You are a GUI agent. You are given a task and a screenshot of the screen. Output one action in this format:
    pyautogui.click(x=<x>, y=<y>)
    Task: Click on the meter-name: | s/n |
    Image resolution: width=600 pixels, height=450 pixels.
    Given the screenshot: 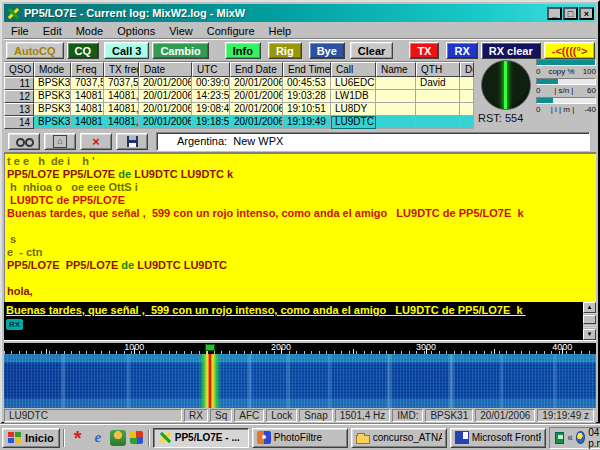 What is the action you would take?
    pyautogui.click(x=564, y=90)
    